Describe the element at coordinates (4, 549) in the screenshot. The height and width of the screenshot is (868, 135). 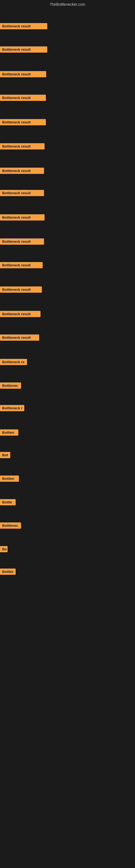
I see `bottleneck-label: Bo` at that location.